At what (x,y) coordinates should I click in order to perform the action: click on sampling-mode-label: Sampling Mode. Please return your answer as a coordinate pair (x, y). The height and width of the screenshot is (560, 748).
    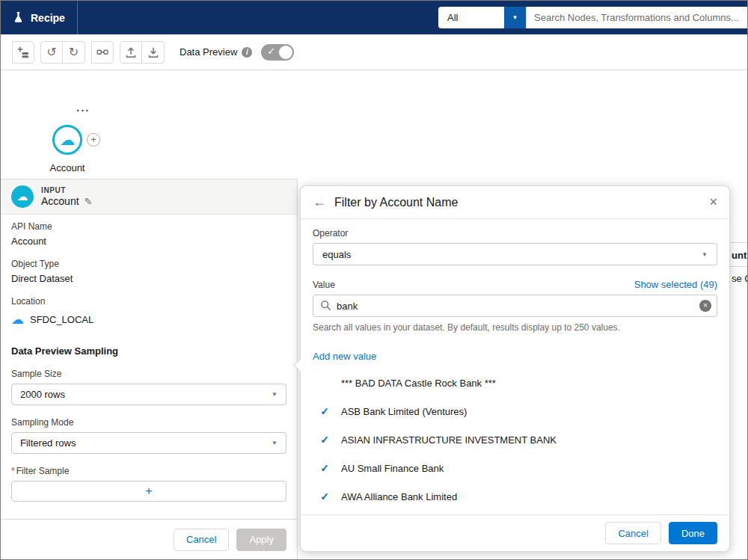
    Looking at the image, I should click on (149, 422).